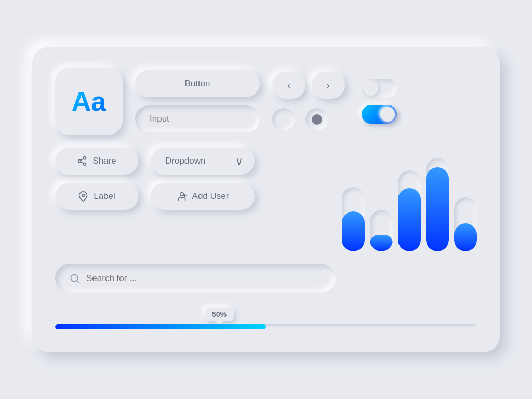 The width and height of the screenshot is (532, 399). What do you see at coordinates (204, 278) in the screenshot?
I see `search-input` at bounding box center [204, 278].